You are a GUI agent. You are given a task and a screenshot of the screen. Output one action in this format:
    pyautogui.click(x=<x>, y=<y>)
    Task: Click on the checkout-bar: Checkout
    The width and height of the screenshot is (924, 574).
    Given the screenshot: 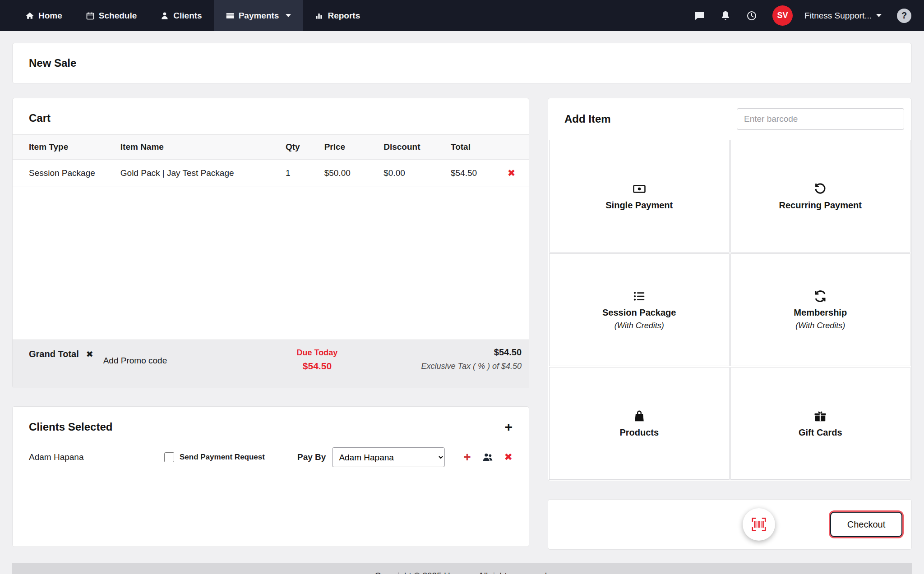 What is the action you would take?
    pyautogui.click(x=730, y=524)
    